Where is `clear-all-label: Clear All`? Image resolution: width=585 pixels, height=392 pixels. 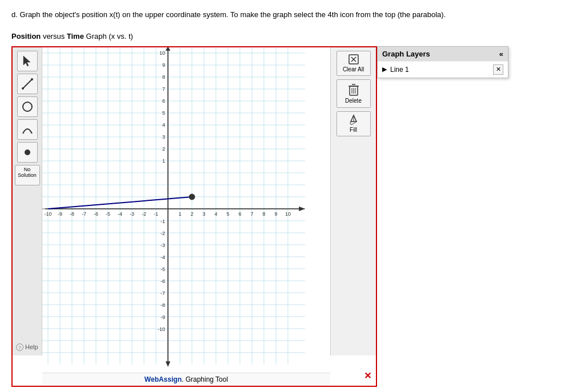 clear-all-label: Clear All is located at coordinates (353, 70).